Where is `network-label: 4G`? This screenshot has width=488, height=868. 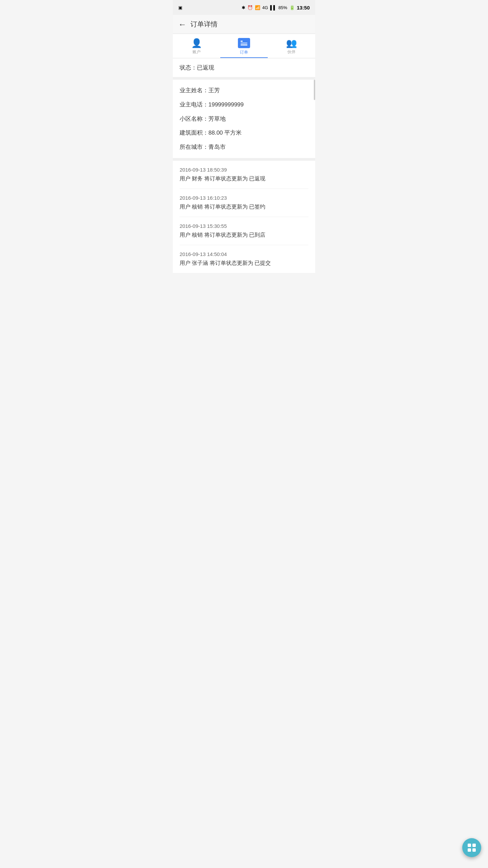
network-label: 4G is located at coordinates (265, 7).